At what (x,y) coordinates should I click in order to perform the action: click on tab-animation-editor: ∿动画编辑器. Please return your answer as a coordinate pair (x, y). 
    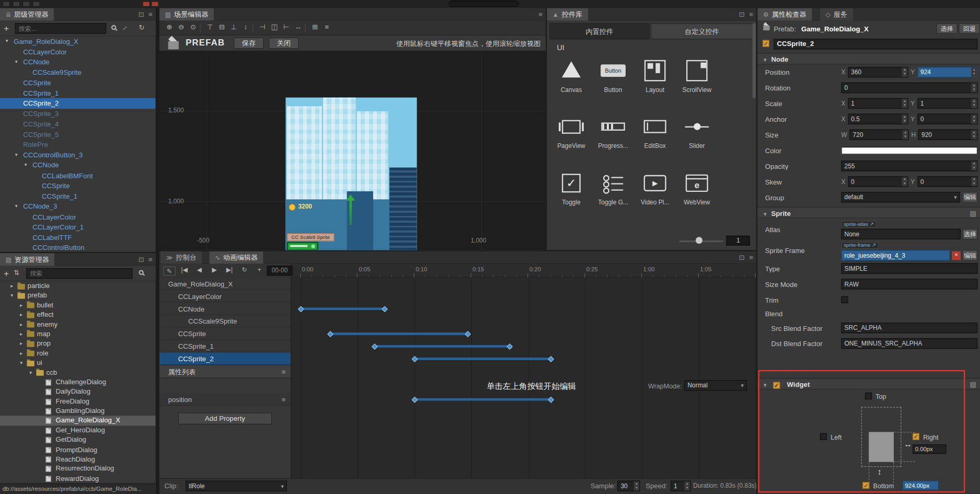
    Looking at the image, I should click on (236, 258).